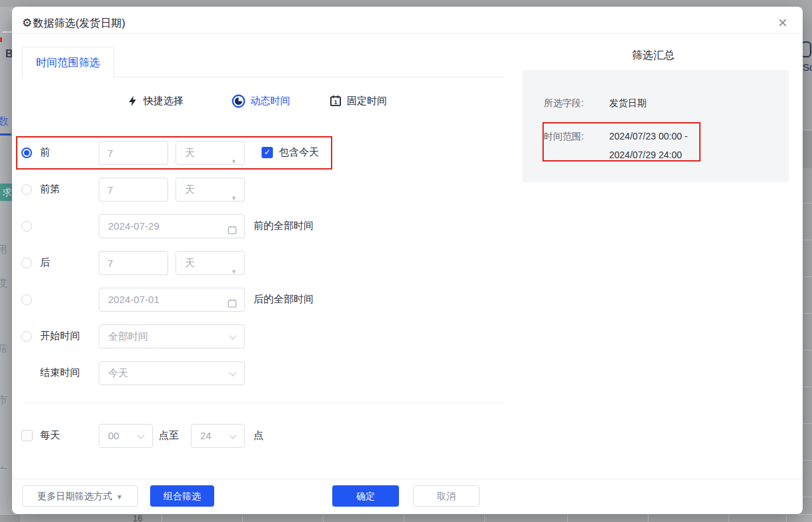 The height and width of the screenshot is (522, 812). Describe the element at coordinates (653, 56) in the screenshot. I see `summary-title: 筛选汇总` at that location.